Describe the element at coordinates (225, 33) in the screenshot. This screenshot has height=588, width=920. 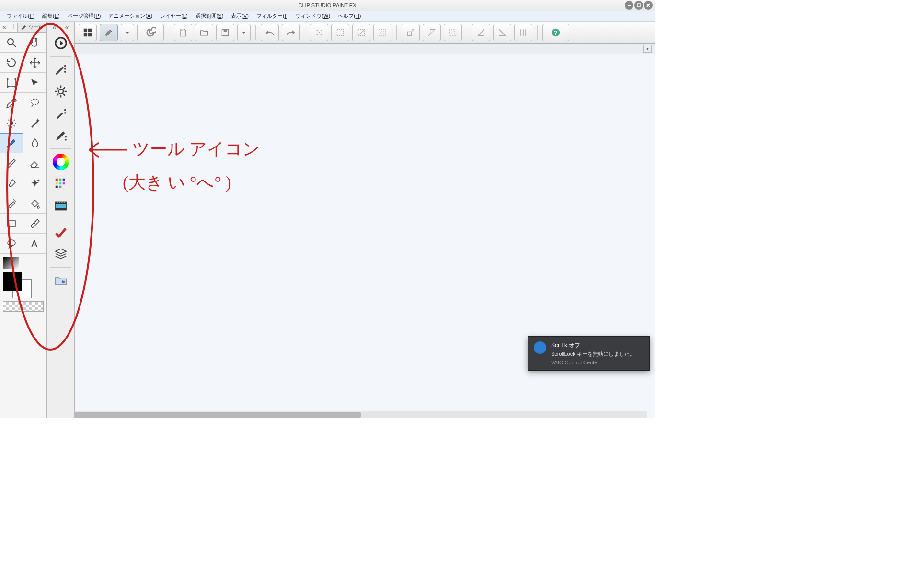
I see `toolbar-save` at that location.